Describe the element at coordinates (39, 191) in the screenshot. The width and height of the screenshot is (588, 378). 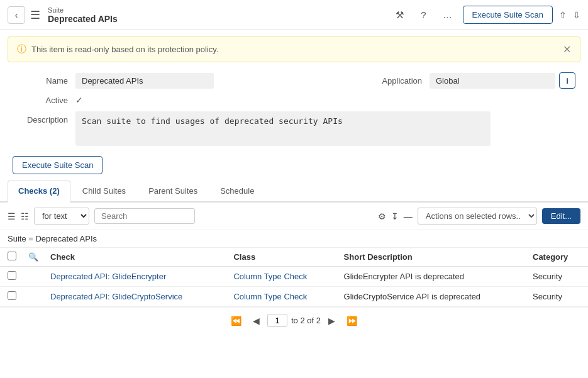
I see `tab-checks-label: Checks (2)` at that location.